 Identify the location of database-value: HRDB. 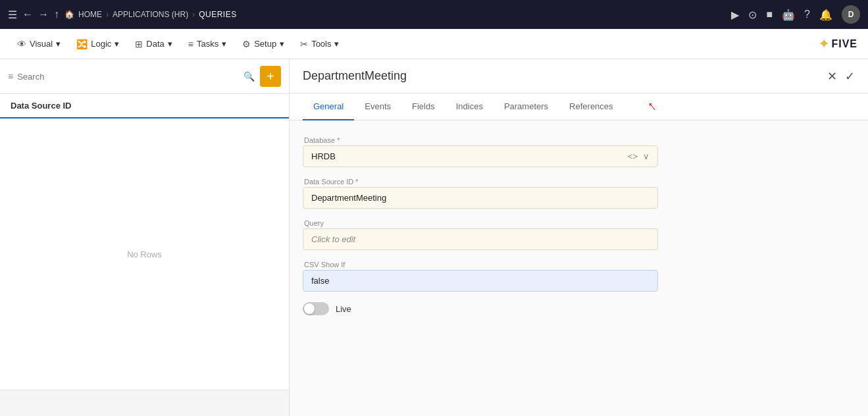
(324, 157).